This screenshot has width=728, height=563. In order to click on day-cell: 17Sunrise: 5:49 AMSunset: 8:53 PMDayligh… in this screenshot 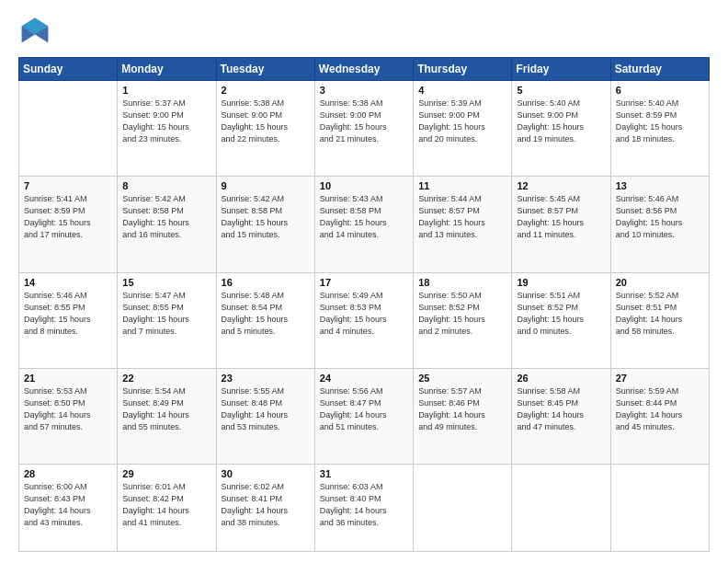, I will do `click(364, 320)`.